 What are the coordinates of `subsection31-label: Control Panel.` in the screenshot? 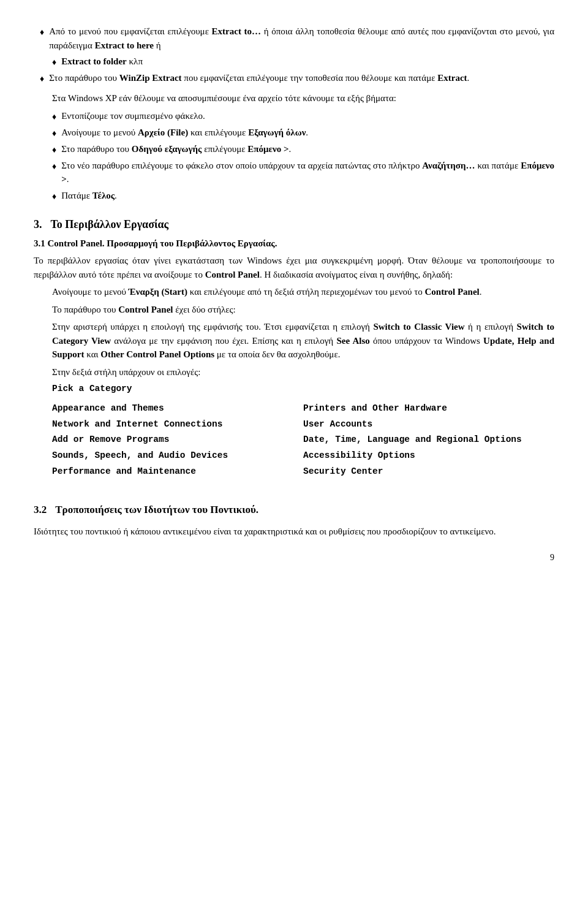 It's located at (76, 243).